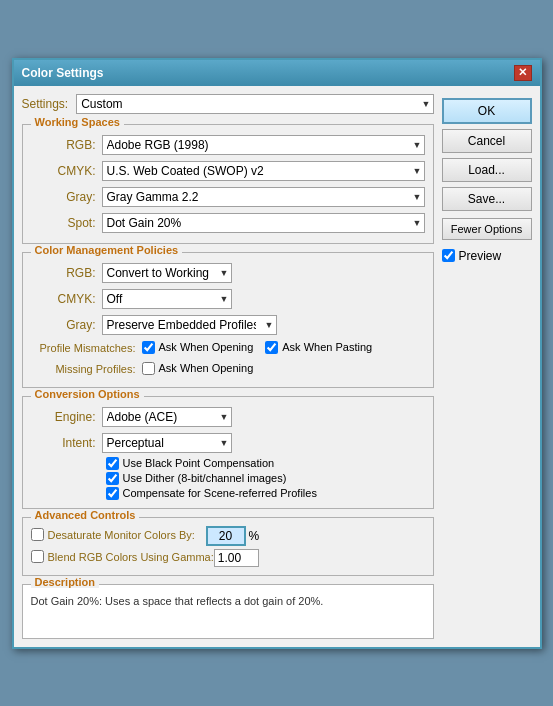 This screenshot has width=553, height=706. Describe the element at coordinates (38, 556) in the screenshot. I see `blend-checkbox` at that location.